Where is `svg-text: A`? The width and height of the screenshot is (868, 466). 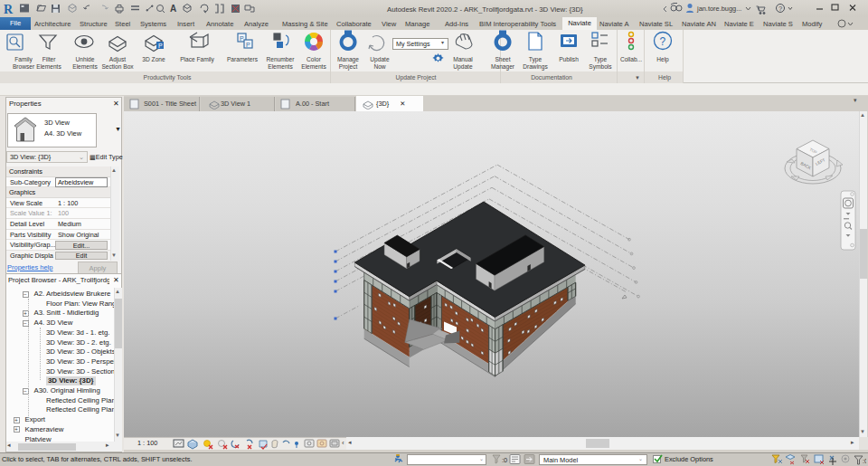
svg-text: A is located at coordinates (174, 9).